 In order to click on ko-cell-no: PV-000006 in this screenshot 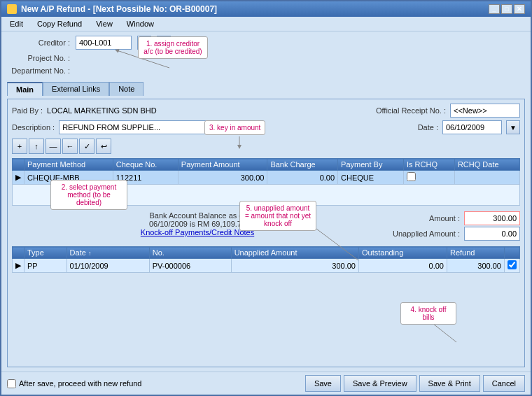, I will do `click(190, 266)`.